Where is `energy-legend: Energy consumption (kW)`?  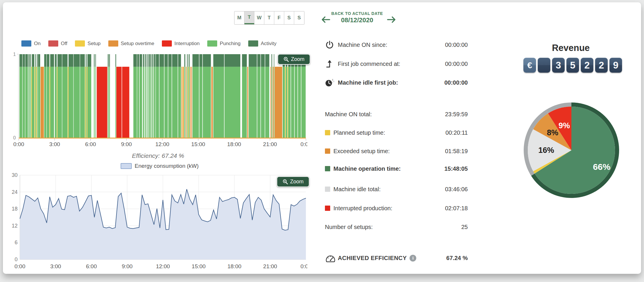 energy-legend: Energy consumption (kW) is located at coordinates (160, 166).